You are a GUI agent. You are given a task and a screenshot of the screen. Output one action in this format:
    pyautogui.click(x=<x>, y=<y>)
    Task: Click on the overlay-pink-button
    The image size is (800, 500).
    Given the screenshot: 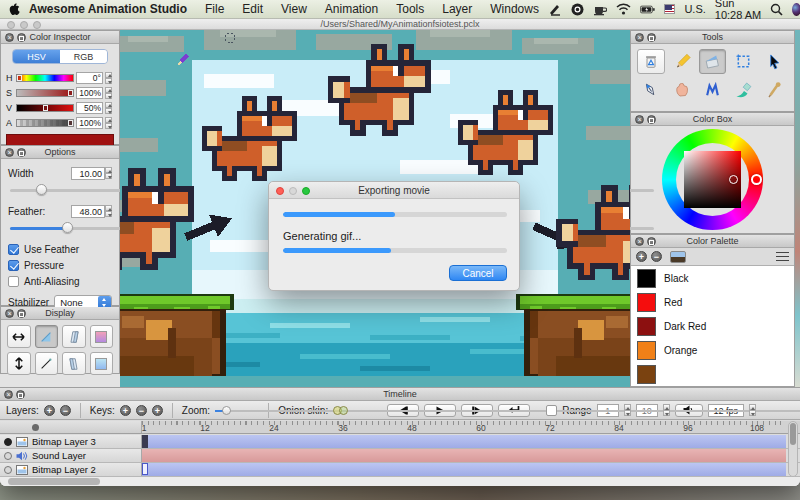 What is the action you would take?
    pyautogui.click(x=102, y=336)
    